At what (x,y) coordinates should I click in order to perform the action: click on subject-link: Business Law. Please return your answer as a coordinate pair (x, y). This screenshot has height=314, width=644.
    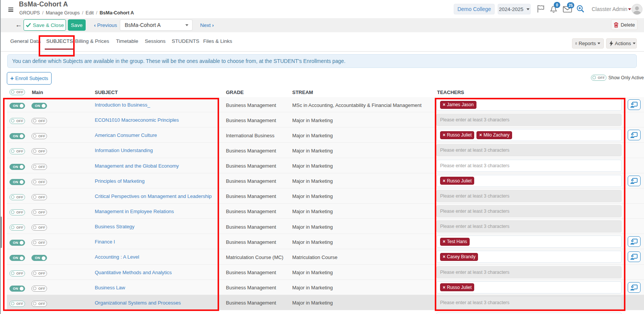
    Looking at the image, I should click on (110, 287).